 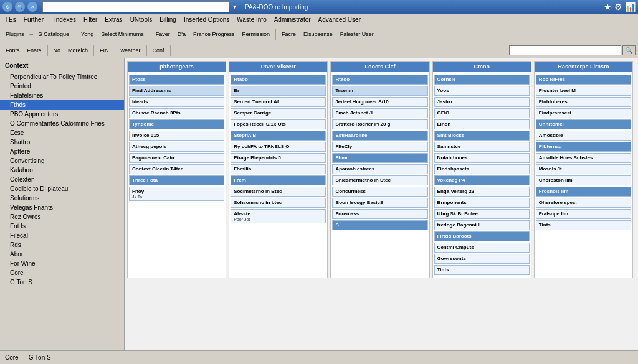 What do you see at coordinates (11, 20) in the screenshot?
I see `menu-file: TEs` at bounding box center [11, 20].